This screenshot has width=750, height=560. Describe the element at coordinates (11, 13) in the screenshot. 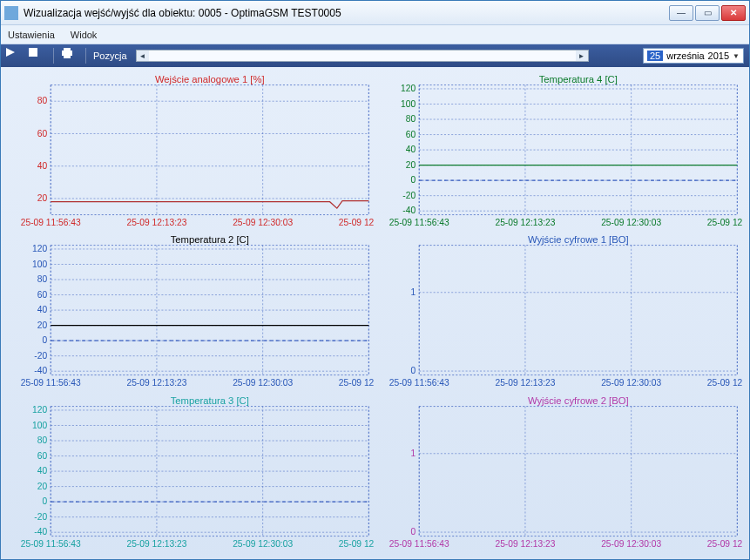

I see `app-icon` at that location.